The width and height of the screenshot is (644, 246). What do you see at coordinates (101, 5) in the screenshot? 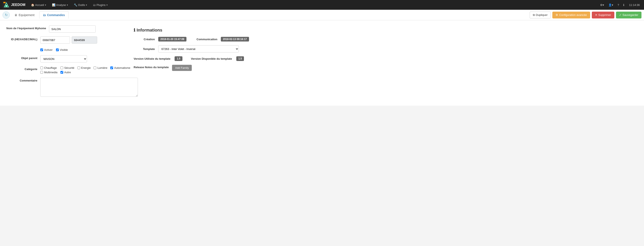
I see `nav-plugins-label: Plugins` at bounding box center [101, 5].